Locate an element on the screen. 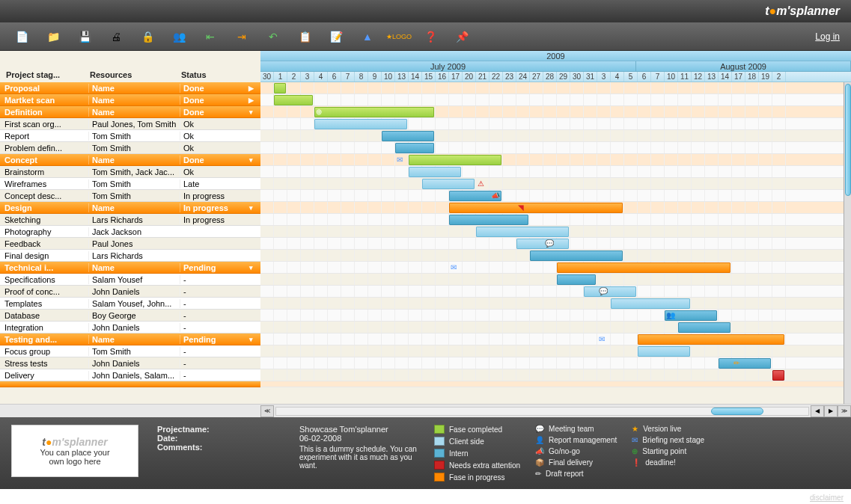 Image resolution: width=851 pixels, height=504 pixels. task-row: DatabaseBoy George- is located at coordinates (130, 316).